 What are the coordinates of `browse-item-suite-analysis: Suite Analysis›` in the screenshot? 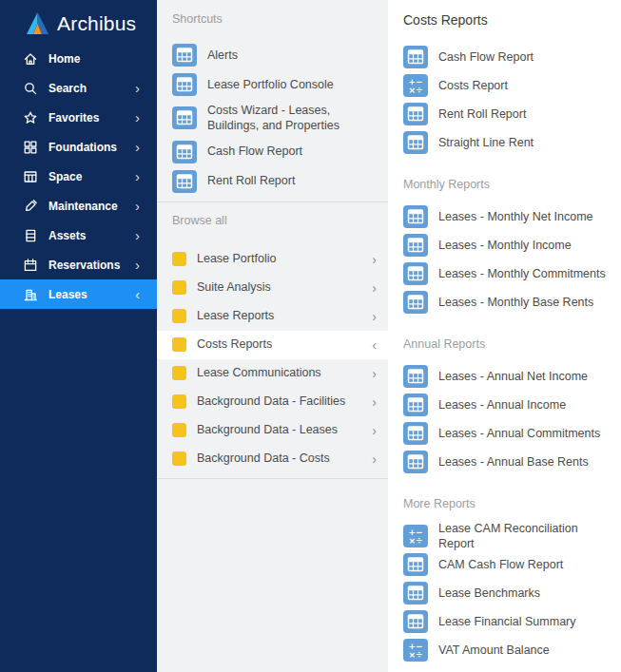 It's located at (272, 288).